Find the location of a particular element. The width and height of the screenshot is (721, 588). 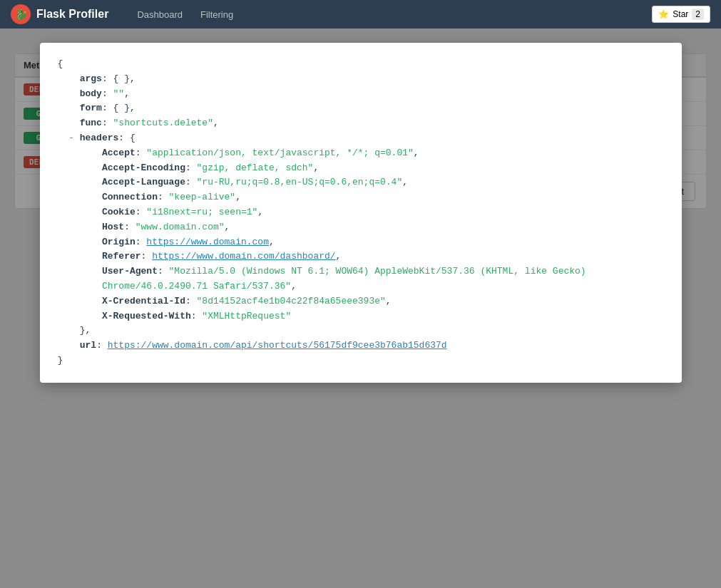

nav-links: Dashboard Filtering is located at coordinates (185, 14).